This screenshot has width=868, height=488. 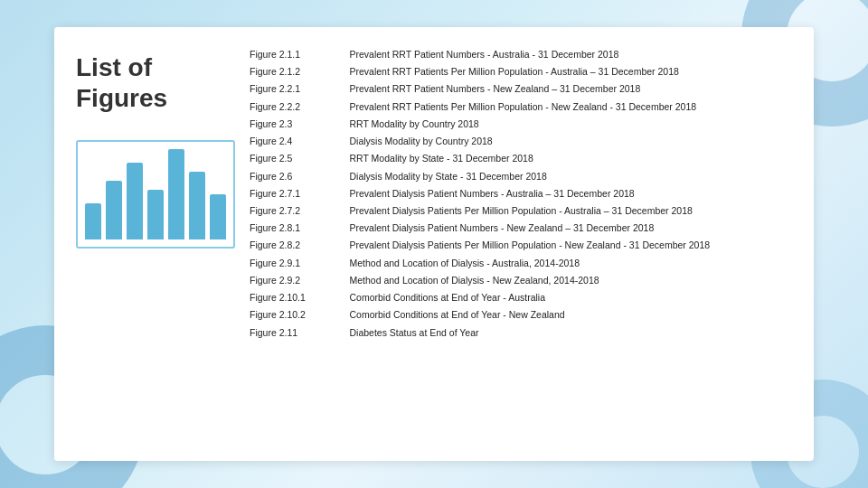 I want to click on figure-number-1: Figure 2.1.2, so click(x=300, y=73).